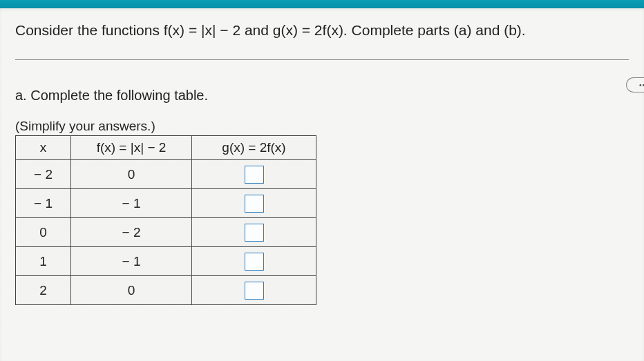 This screenshot has width=644, height=361. What do you see at coordinates (44, 291) in the screenshot?
I see `cell-x: 2` at bounding box center [44, 291].